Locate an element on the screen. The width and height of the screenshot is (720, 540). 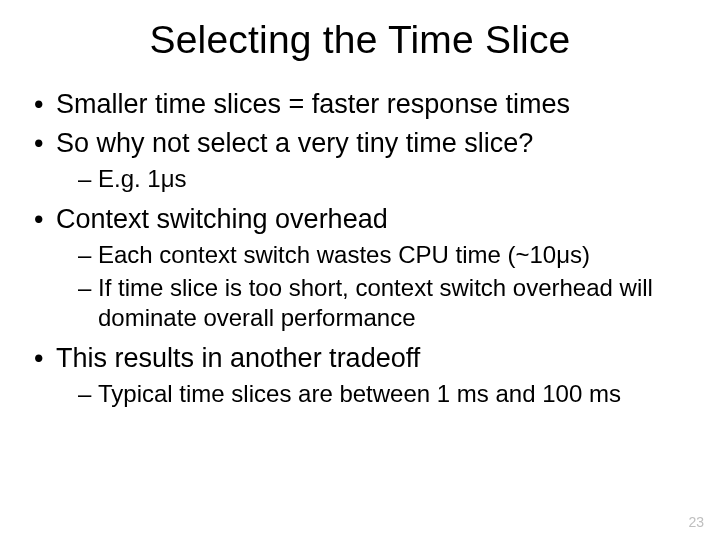
sub-bullet-list: Each context switch wastes CPU time (~10… is located at coordinates (371, 286).